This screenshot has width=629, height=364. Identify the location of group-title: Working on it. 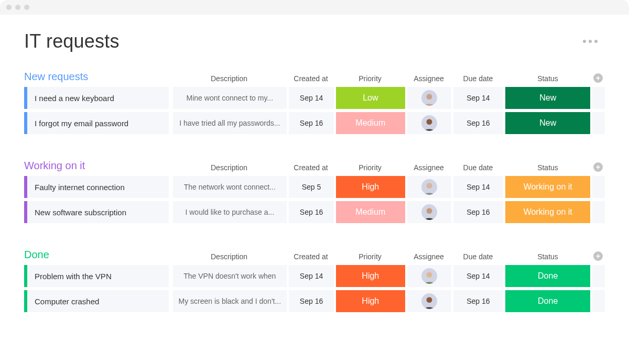
(97, 166).